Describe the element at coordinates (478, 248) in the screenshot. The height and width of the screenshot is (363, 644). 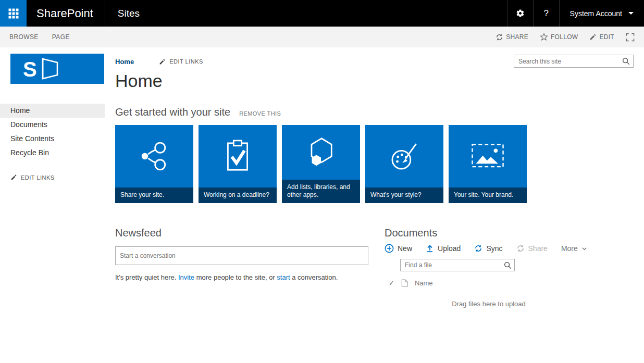
I see `sync-icon` at that location.